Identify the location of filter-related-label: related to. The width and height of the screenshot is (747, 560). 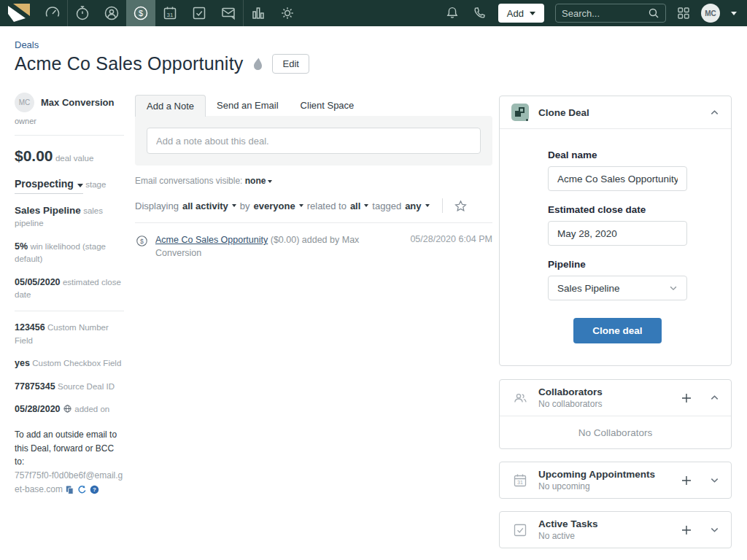
(327, 206).